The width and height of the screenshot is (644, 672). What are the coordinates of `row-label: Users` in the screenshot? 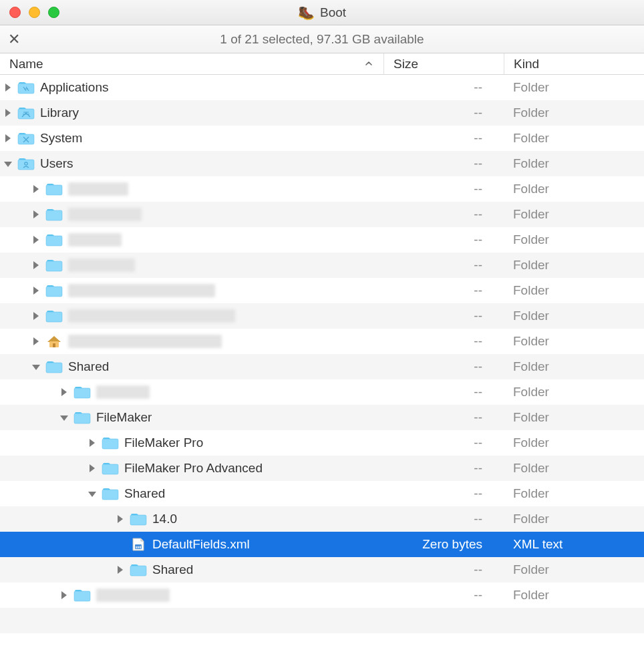 It's located at (57, 164).